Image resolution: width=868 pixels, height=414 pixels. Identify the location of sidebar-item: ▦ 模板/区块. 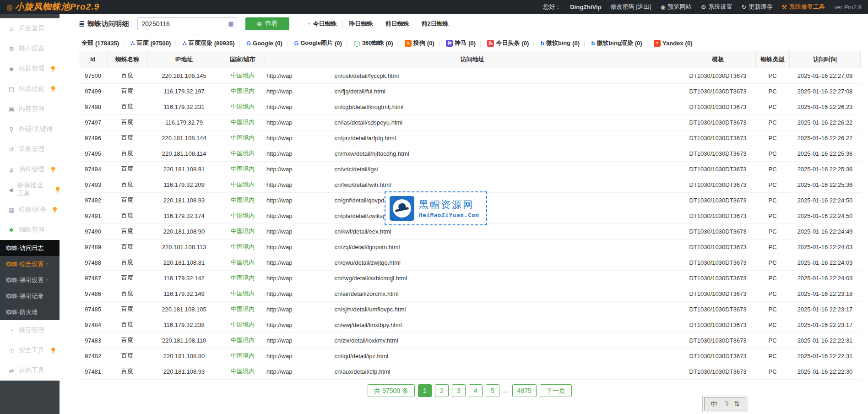
(30, 210).